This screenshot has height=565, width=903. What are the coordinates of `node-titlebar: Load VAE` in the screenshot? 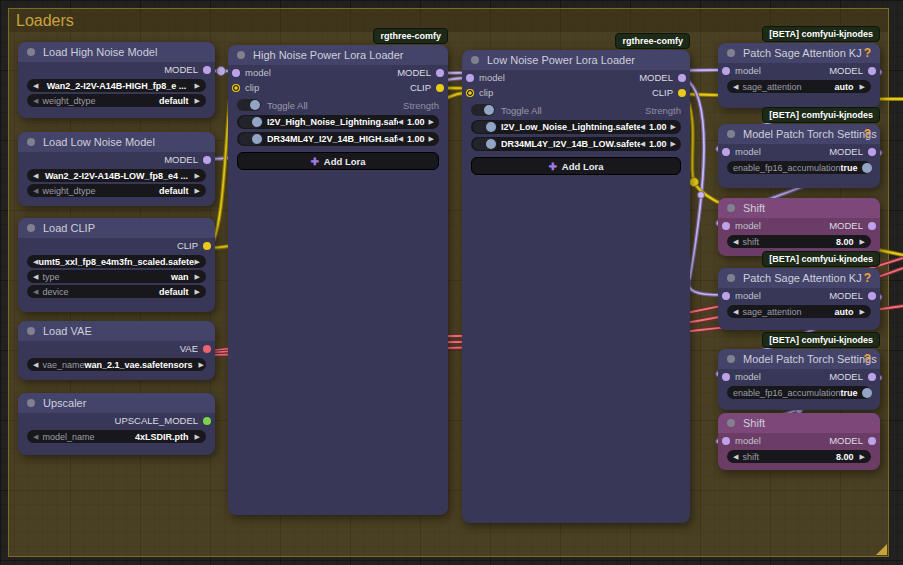 It's located at (116, 331).